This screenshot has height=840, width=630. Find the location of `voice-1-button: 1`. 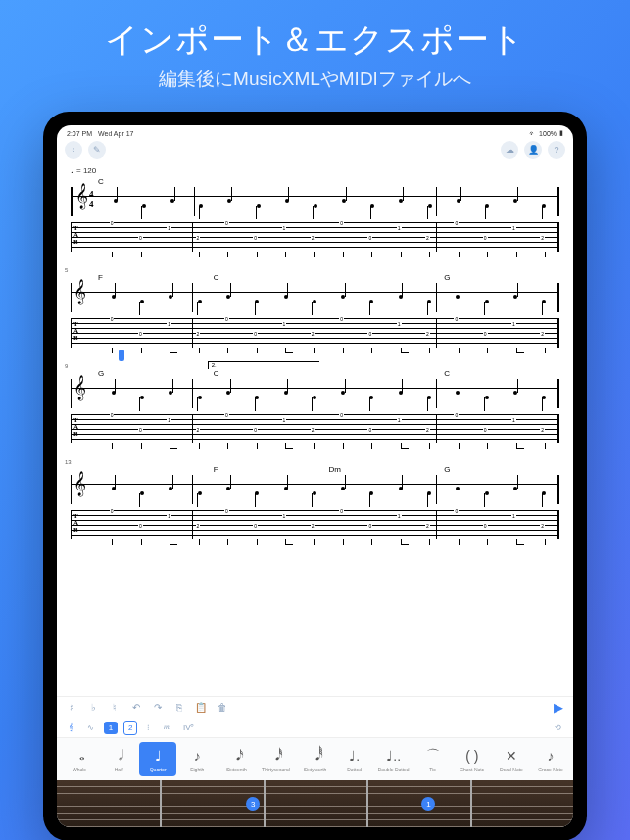

voice-1-button: 1 is located at coordinates (111, 728).